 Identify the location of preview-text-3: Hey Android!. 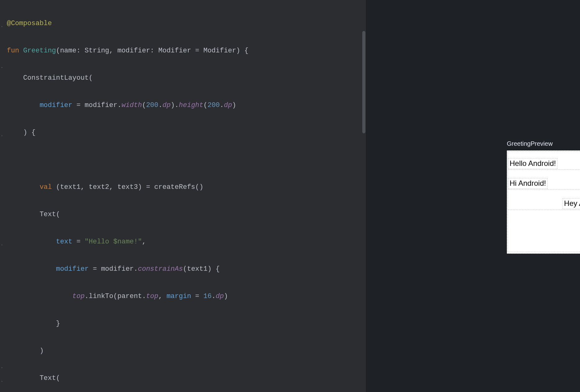
(571, 203).